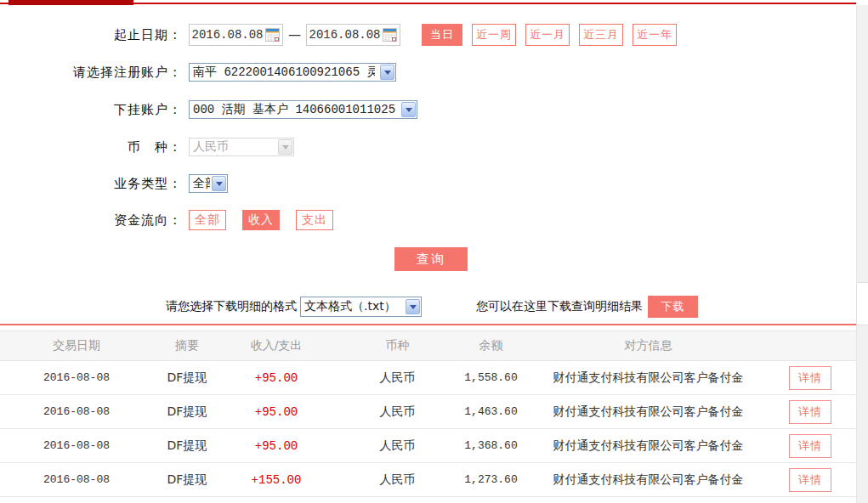  What do you see at coordinates (352, 307) in the screenshot?
I see `download-format-value: 文本格式（.txt）` at bounding box center [352, 307].